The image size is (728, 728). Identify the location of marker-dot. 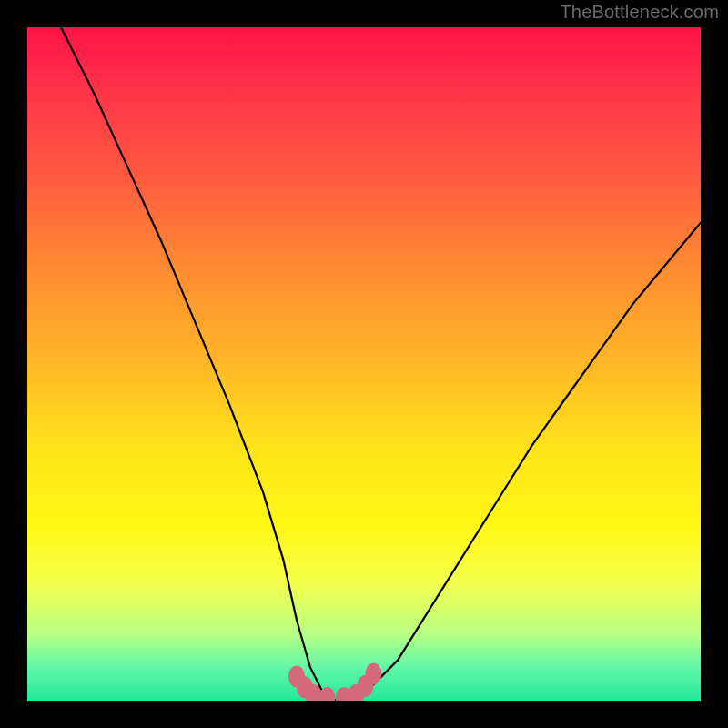
(373, 673).